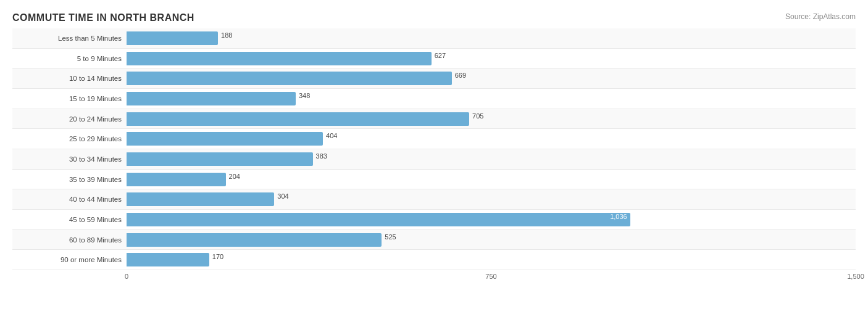 The height and width of the screenshot is (322, 868). Describe the element at coordinates (434, 241) in the screenshot. I see `bar-row: 60 to 89 Minutes525` at that location.